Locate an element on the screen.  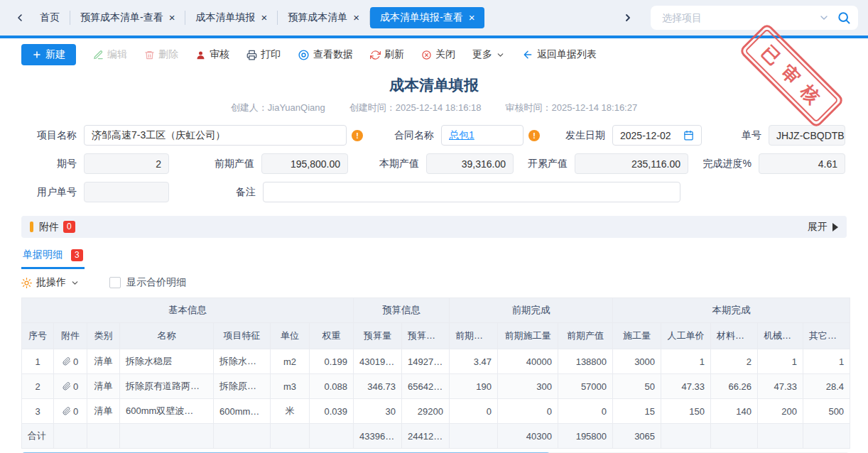
doc-no-label: 单号 is located at coordinates (755, 136).